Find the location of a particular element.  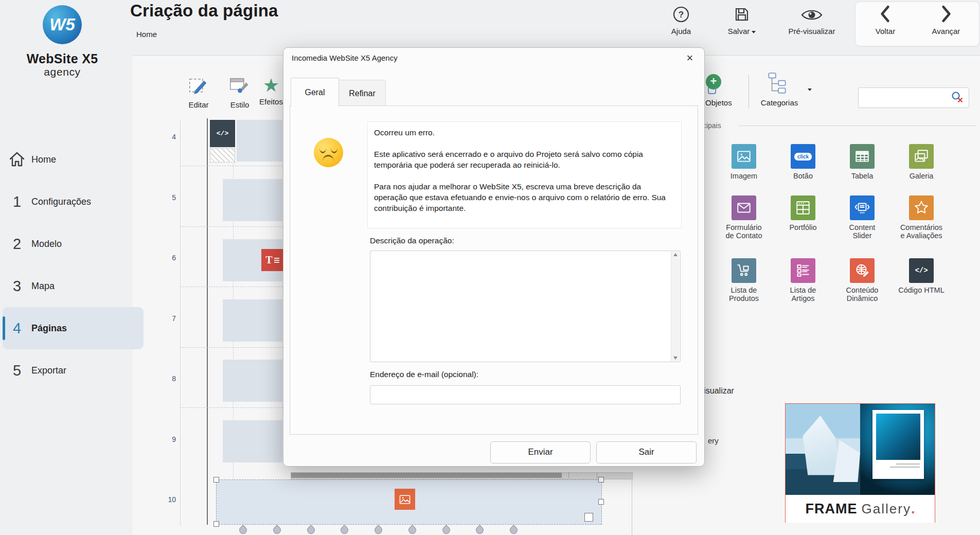

textarea-scrollbar is located at coordinates (675, 307).